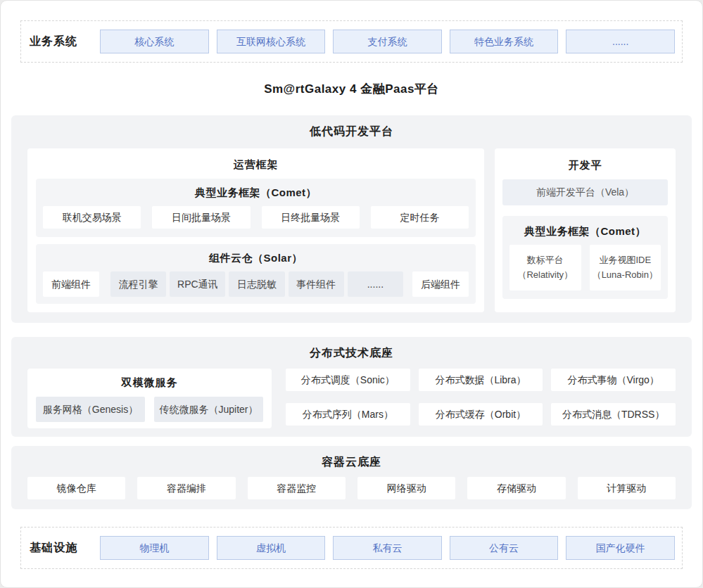 The image size is (703, 588). What do you see at coordinates (585, 267) in the screenshot?
I see `dev-comet-cards: 数标平台 （Relativity） 业务视图IDE （Luna-Robin）` at bounding box center [585, 267].